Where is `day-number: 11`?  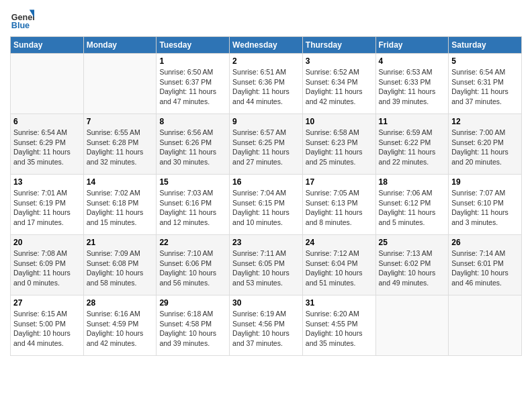 day-number: 11 is located at coordinates (412, 122).